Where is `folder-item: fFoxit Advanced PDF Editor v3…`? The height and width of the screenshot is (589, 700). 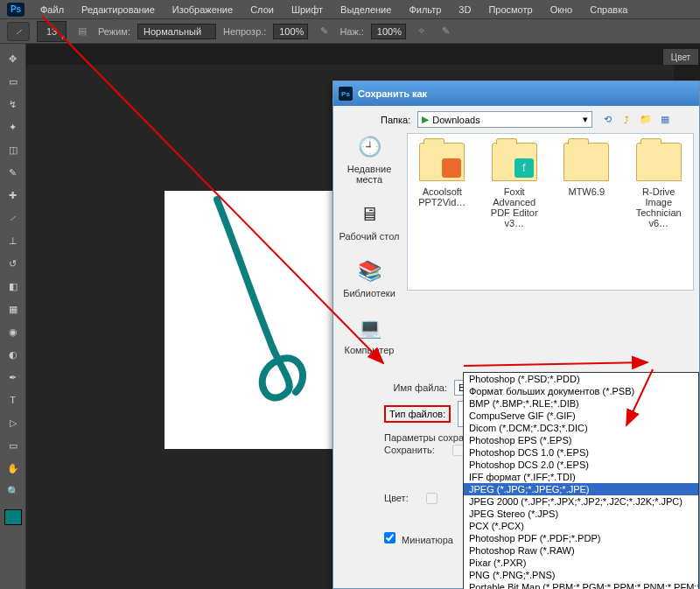 folder-item: fFoxit Advanced PDF Editor v3… is located at coordinates (514, 212).